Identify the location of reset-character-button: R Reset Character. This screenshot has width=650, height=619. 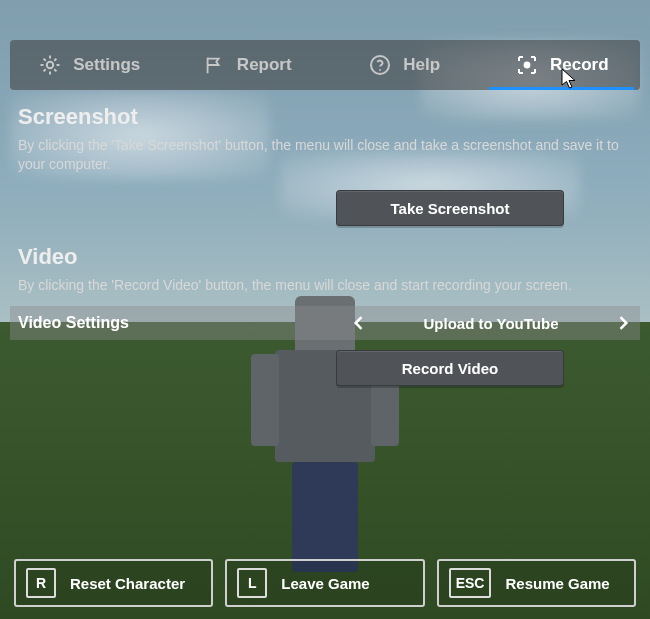
(114, 583).